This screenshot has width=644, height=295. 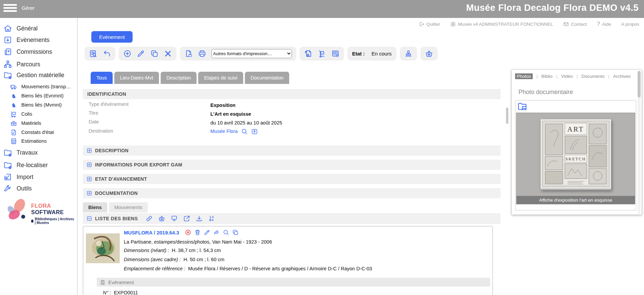 I want to click on sidebar-item-commissions: Commissions, so click(x=28, y=52).